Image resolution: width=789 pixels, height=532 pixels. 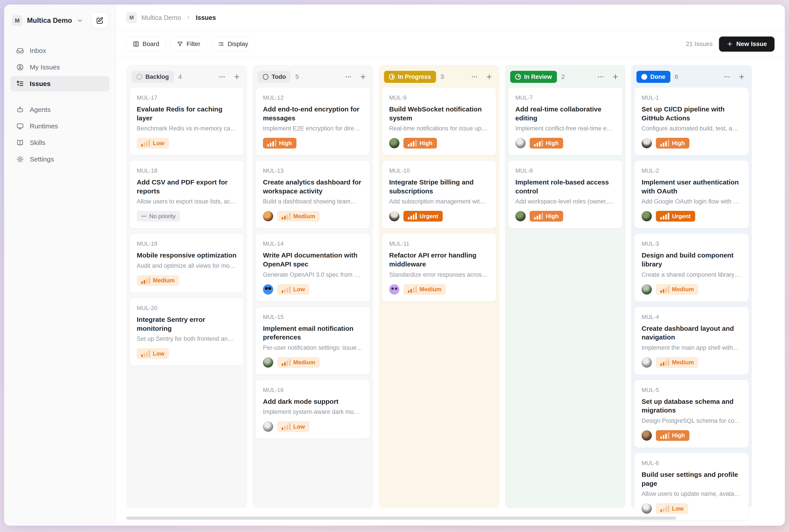 What do you see at coordinates (42, 159) in the screenshot?
I see `sidebar-item-label: Settings` at bounding box center [42, 159].